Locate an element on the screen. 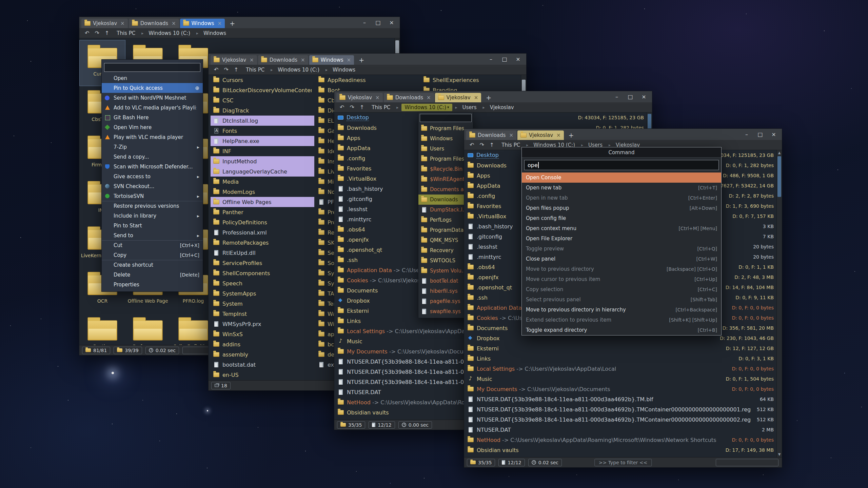 The image size is (868, 488). context-menu-item: 7-Zip ▸ is located at coordinates (152, 147).